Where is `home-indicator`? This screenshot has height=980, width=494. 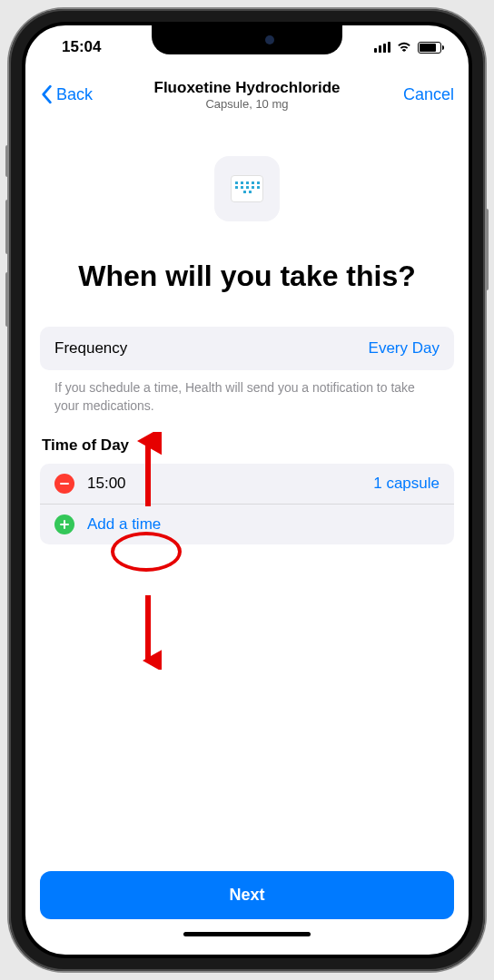
home-indicator is located at coordinates (247, 935).